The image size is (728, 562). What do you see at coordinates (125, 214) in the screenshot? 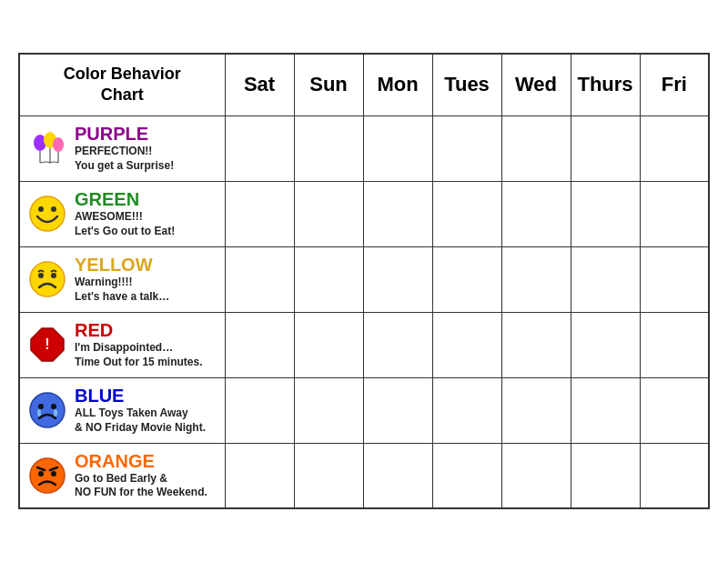
I see `green-text: GREEN AWESOME!!!Let's Go out to Eat!` at bounding box center [125, 214].